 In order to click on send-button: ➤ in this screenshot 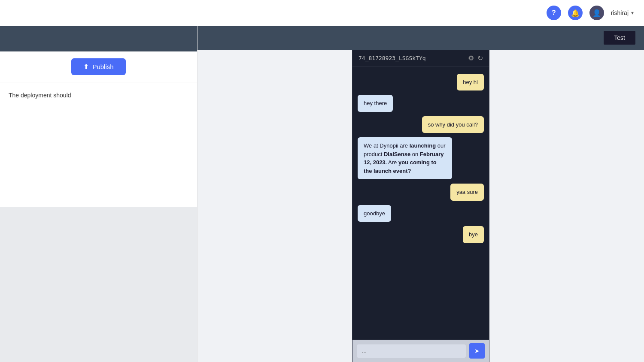, I will do `click(477, 351)`.